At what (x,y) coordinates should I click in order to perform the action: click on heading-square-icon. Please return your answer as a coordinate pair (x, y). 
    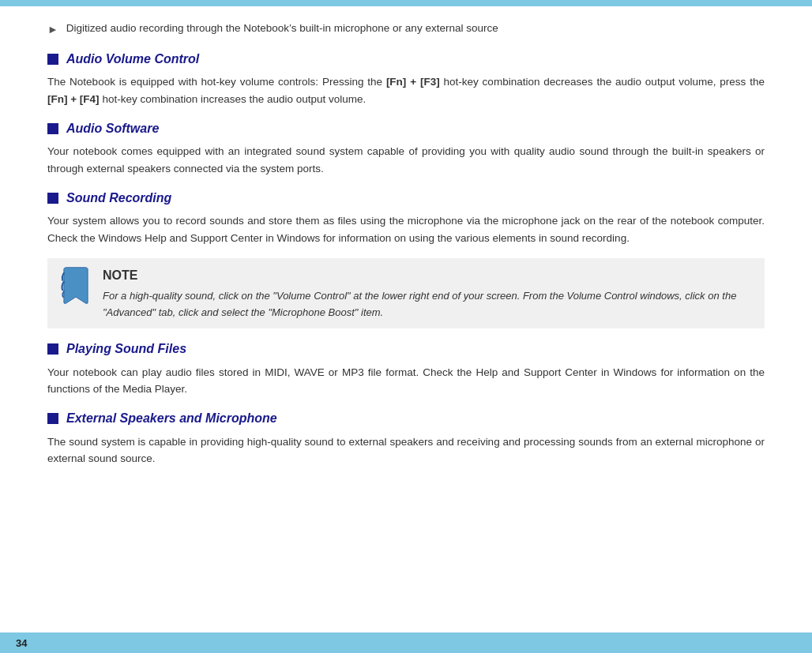
    Looking at the image, I should click on (53, 59).